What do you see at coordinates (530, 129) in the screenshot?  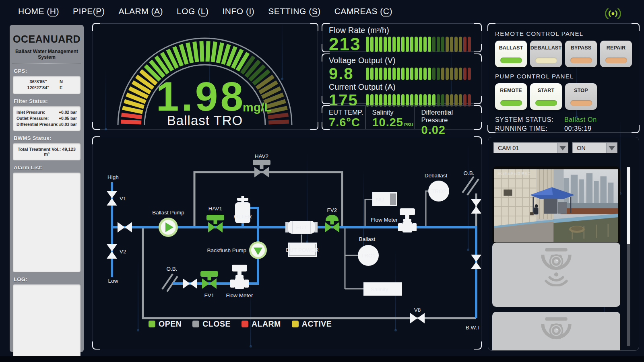 I see `running-time-label: RUNNING TIME:` at bounding box center [530, 129].